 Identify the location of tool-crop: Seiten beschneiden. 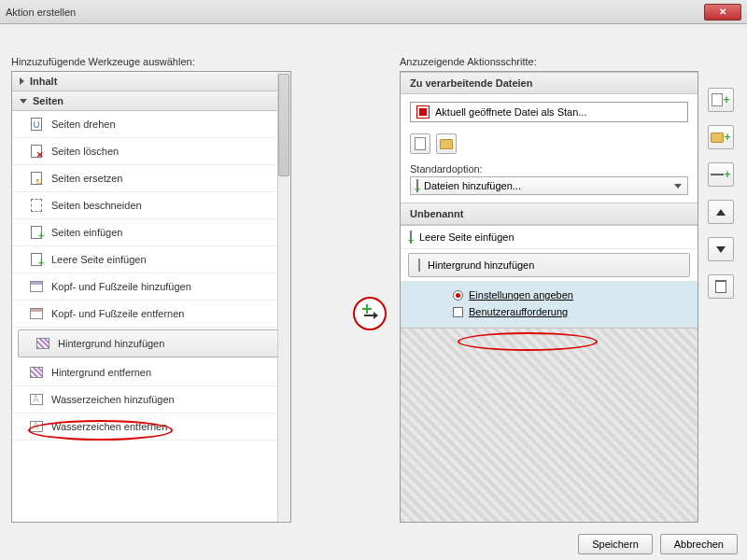
(151, 205).